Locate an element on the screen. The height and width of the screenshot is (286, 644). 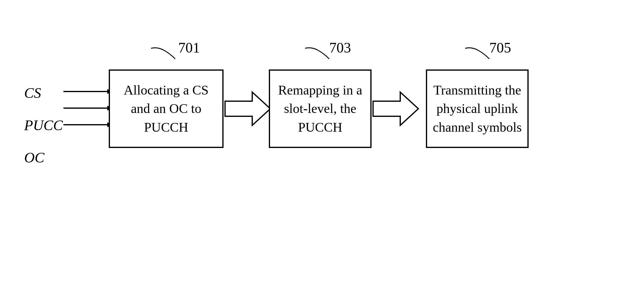
box-703: Remapping in aslot-level, thePUCCH is located at coordinates (320, 109).